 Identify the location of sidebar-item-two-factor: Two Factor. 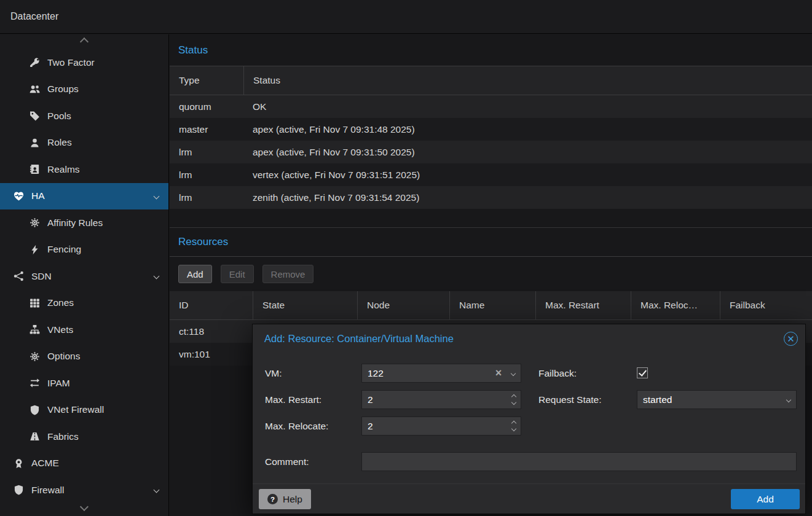
(84, 63).